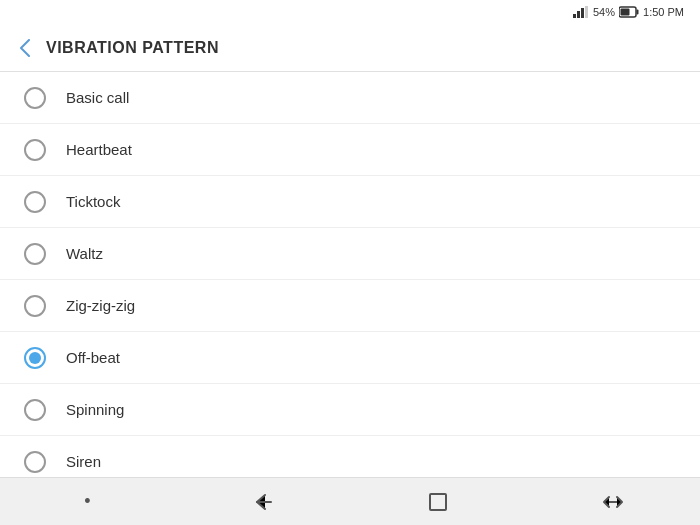  Describe the element at coordinates (98, 98) in the screenshot. I see `label-basic-call: Basic call` at that location.